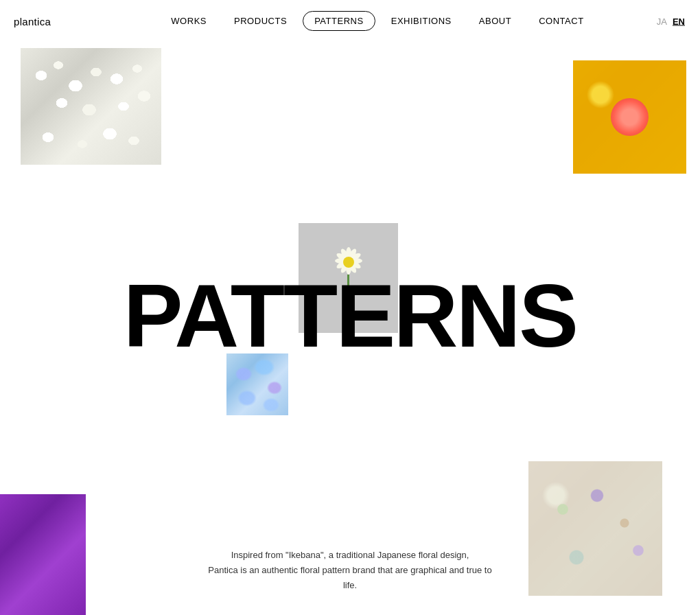 The height and width of the screenshot is (615, 700). What do you see at coordinates (679, 21) in the screenshot?
I see `lang-en: EN` at bounding box center [679, 21].